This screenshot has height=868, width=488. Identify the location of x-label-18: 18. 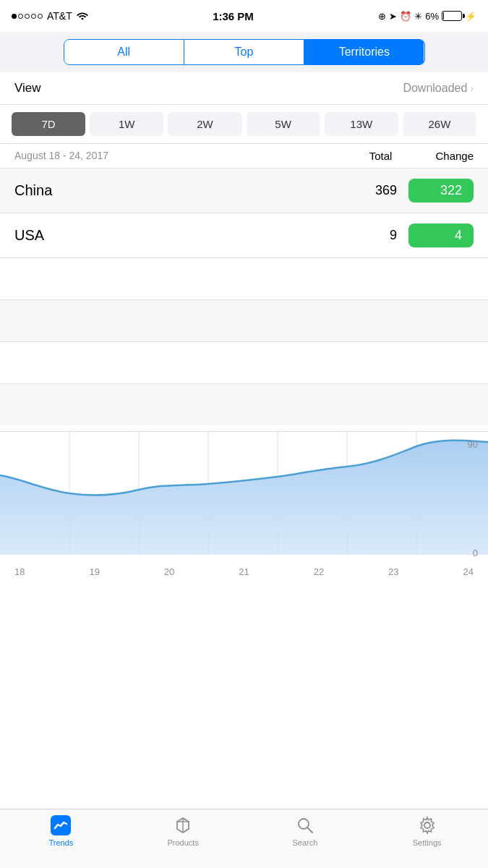
(20, 571).